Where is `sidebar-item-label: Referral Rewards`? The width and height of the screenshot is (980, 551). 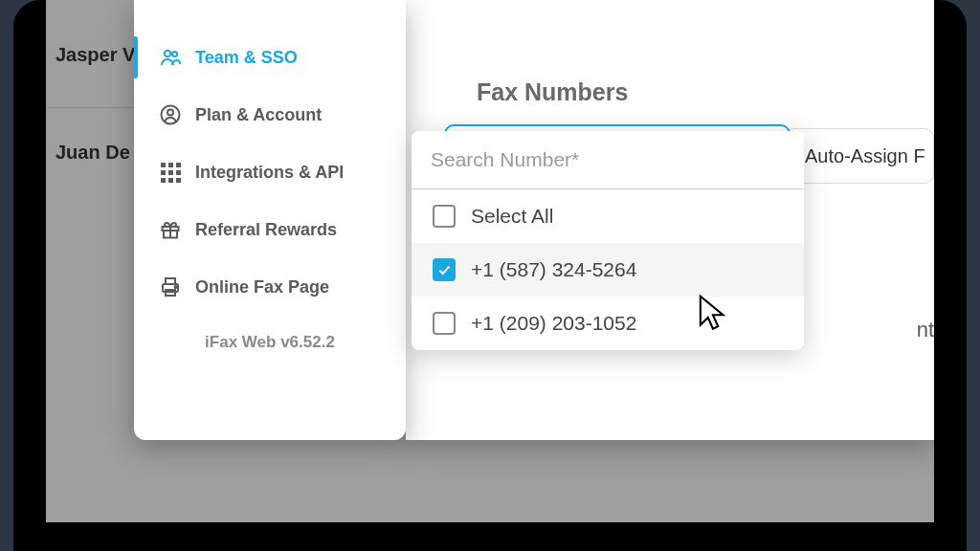 sidebar-item-label: Referral Rewards is located at coordinates (266, 230).